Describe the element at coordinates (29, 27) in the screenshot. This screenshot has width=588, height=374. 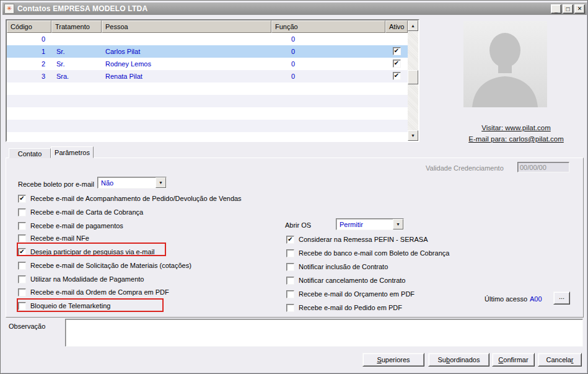
I see `column-header-codigo: Código` at that location.